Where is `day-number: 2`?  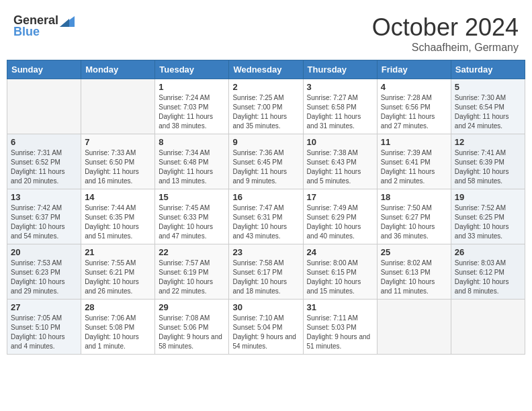 day-number: 2 is located at coordinates (266, 87).